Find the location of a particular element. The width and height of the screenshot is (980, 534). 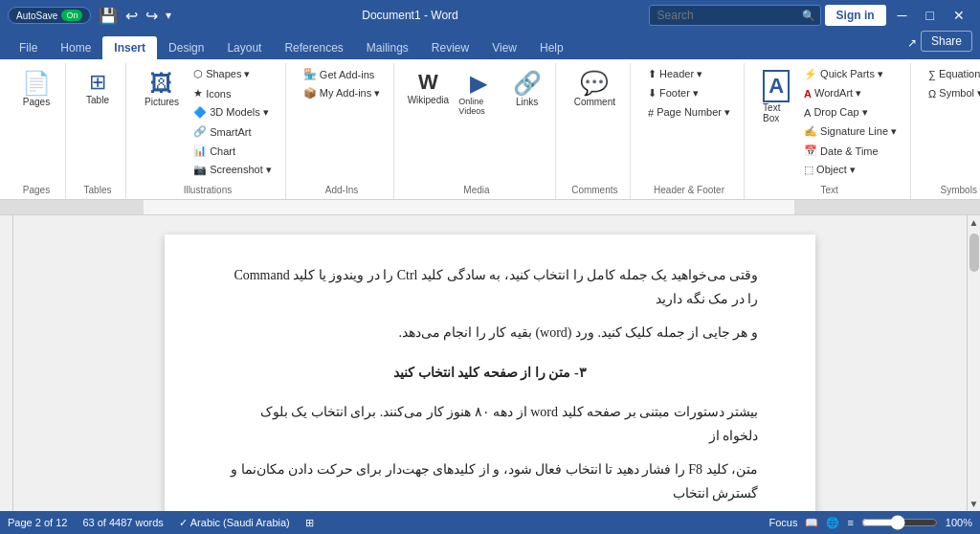

sign-in-button: Sign in is located at coordinates (856, 15).